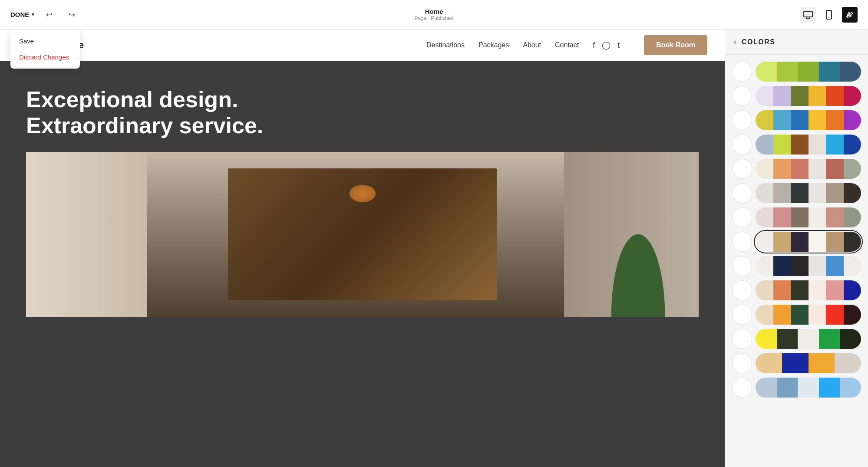 The width and height of the screenshot is (868, 467). Describe the element at coordinates (829, 15) in the screenshot. I see `mobile-view-button` at that location.